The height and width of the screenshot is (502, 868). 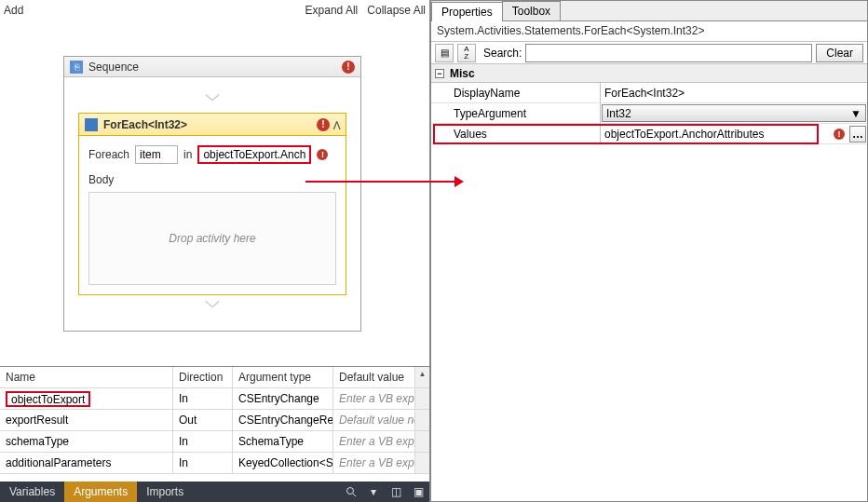 What do you see at coordinates (203, 377) in the screenshot?
I see `column-direction-header: Direction` at bounding box center [203, 377].